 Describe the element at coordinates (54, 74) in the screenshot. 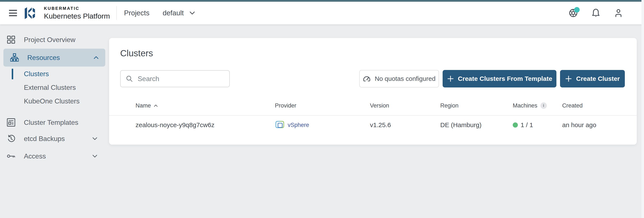

I see `sidebar-subitem-clusters: Clusters` at that location.